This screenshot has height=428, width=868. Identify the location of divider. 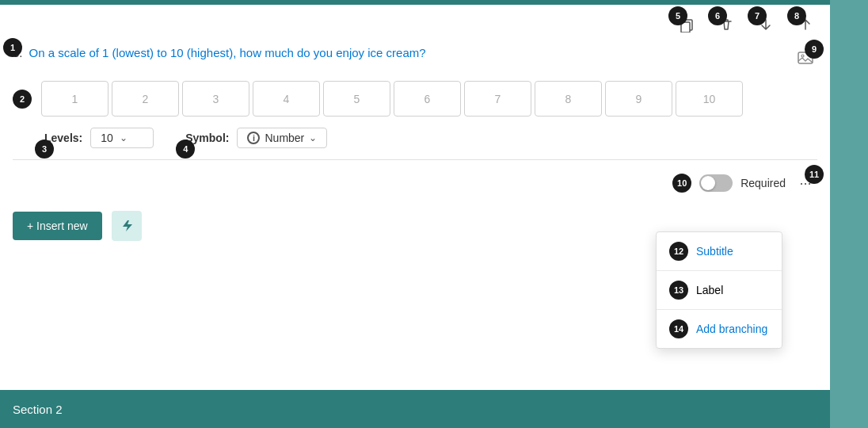
(415, 160).